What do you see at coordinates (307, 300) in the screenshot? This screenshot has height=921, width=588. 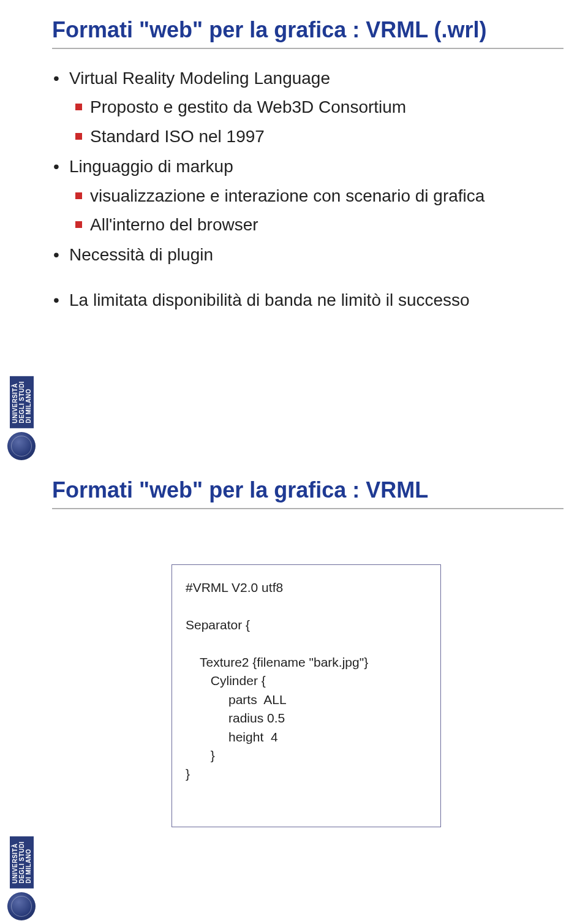 I see `slide-1-bullets-2: La limitata disponibilità di banda ne li…` at bounding box center [307, 300].